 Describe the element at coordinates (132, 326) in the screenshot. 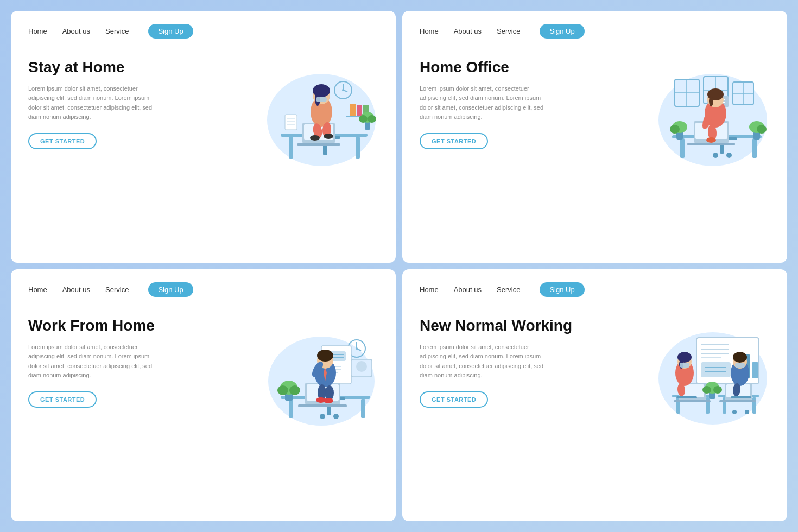

I see `hero-title-3: Work From Home` at that location.